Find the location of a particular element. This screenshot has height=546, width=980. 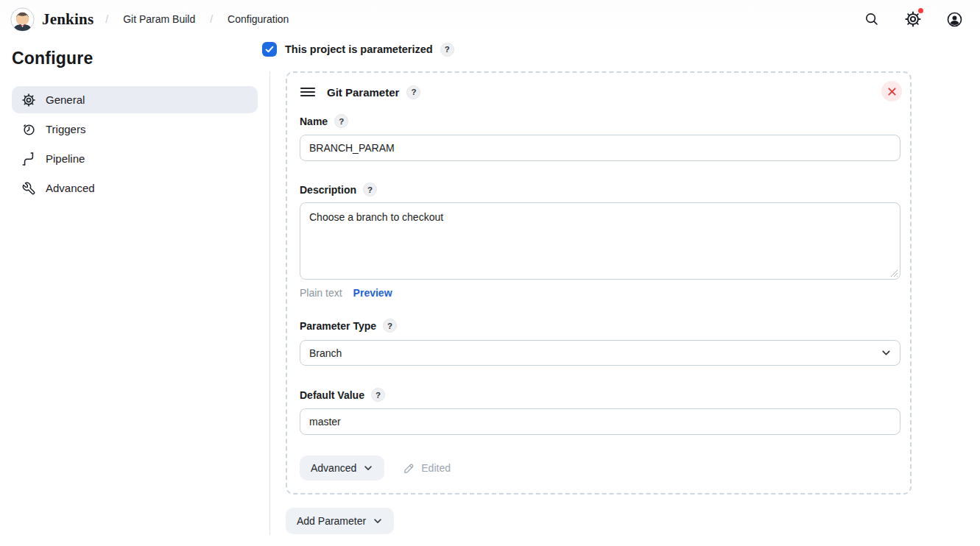

jenkins-logo-icon is located at coordinates (22, 19).